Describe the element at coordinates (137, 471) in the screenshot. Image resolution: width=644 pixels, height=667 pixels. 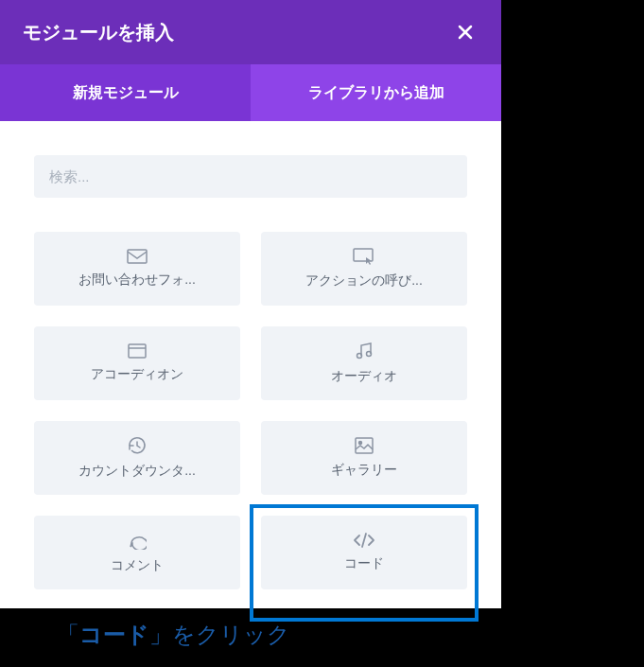
I see `module-label: カウントダウンタ...` at that location.